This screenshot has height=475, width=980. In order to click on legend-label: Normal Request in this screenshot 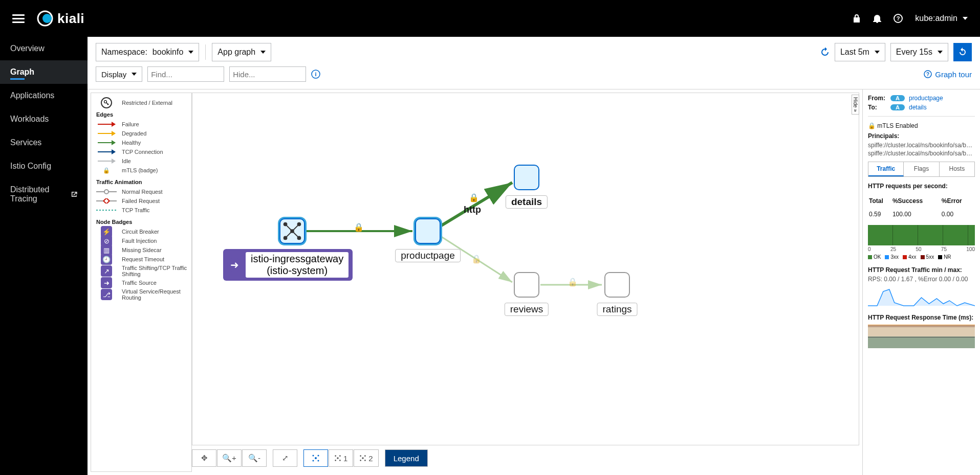, I will do `click(142, 192)`.